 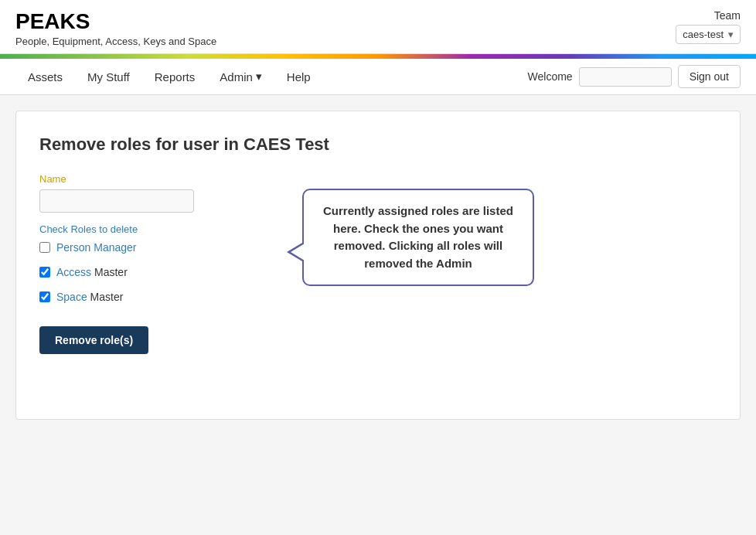 I want to click on team-section: Team caes-test ▾, so click(x=708, y=26).